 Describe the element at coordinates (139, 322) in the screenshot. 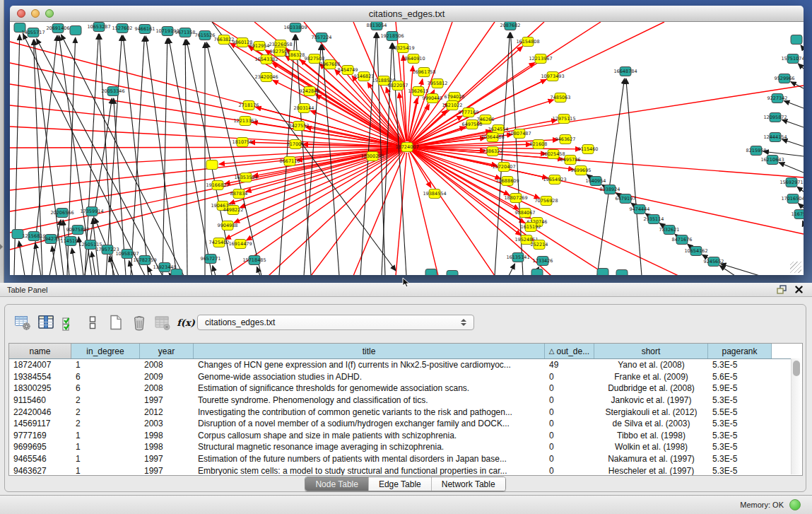

I see `delete-entries-button` at that location.